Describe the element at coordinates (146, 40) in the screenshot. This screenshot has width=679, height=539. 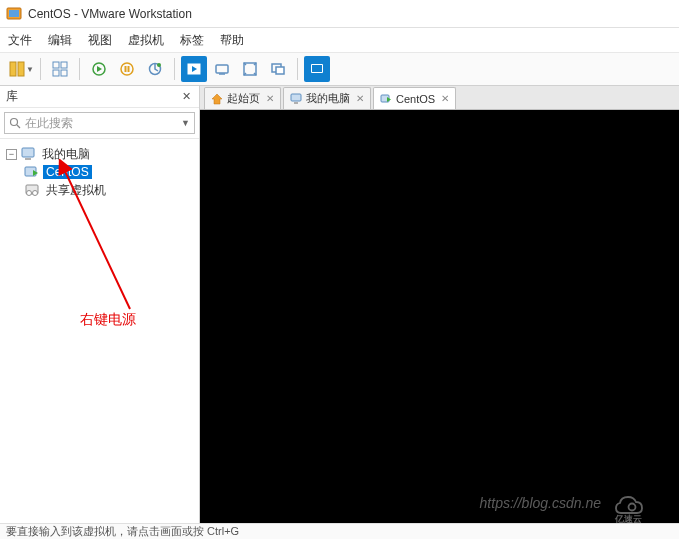
I see `menu-vm: 虚拟机` at that location.